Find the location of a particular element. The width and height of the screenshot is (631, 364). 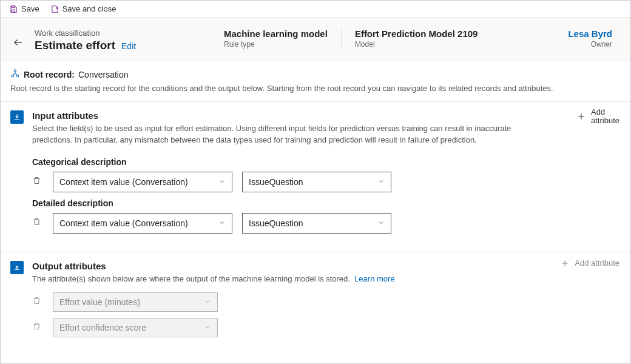

add-attr-line1: Add is located at coordinates (606, 112).